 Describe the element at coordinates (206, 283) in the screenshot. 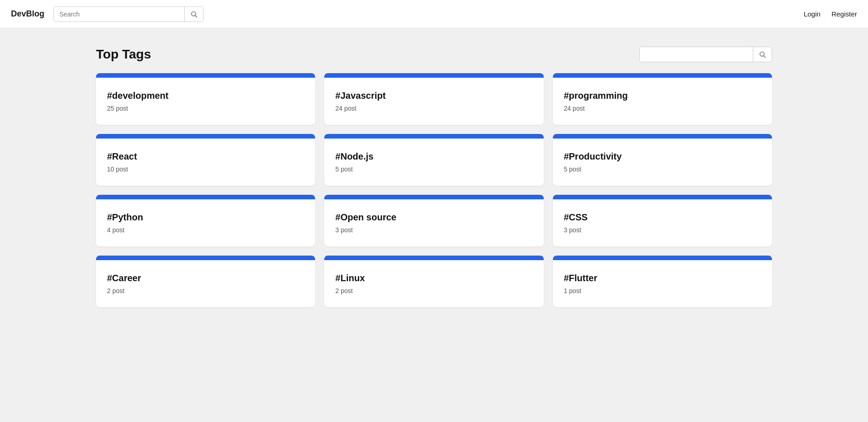

I see `tag-card-body: #Career2 post` at that location.